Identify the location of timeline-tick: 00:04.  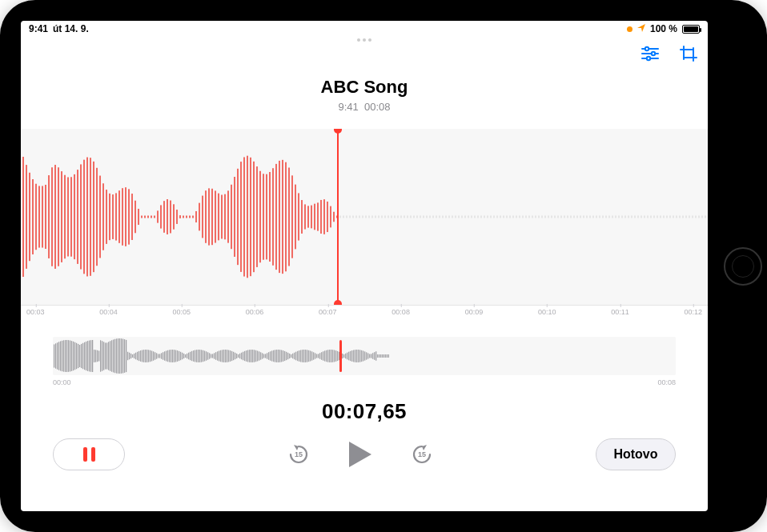
(109, 312).